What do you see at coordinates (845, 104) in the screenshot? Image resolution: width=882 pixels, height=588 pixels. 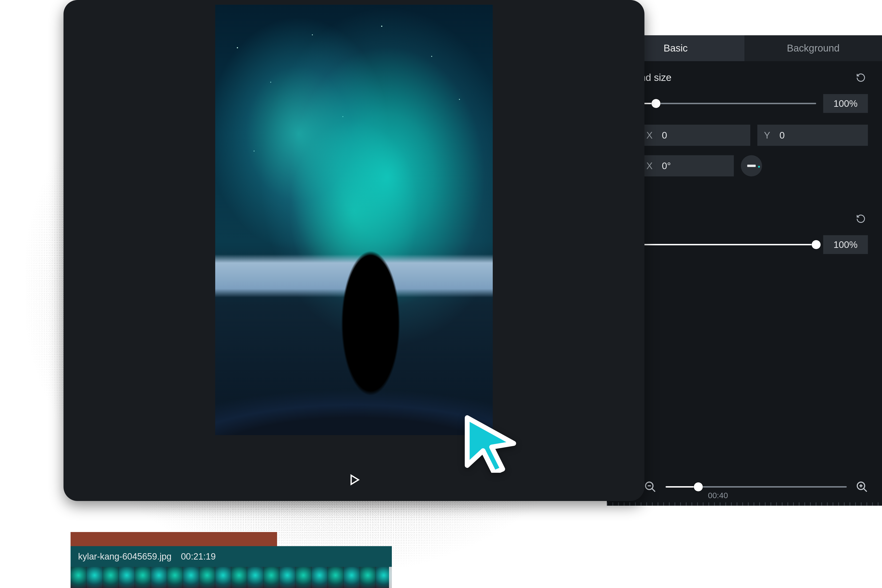 I see `scale-value: 100%` at bounding box center [845, 104].